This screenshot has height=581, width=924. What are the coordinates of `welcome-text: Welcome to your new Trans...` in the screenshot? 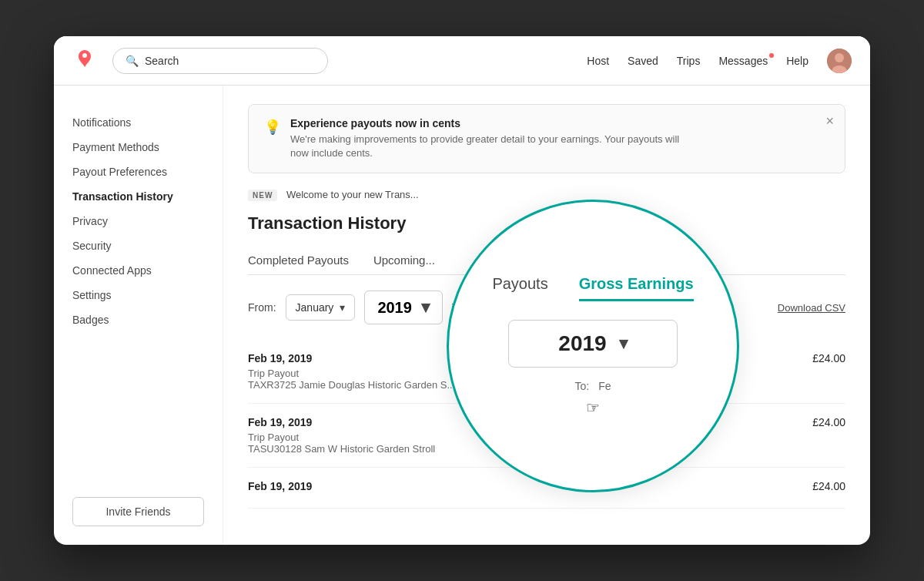 It's located at (353, 194).